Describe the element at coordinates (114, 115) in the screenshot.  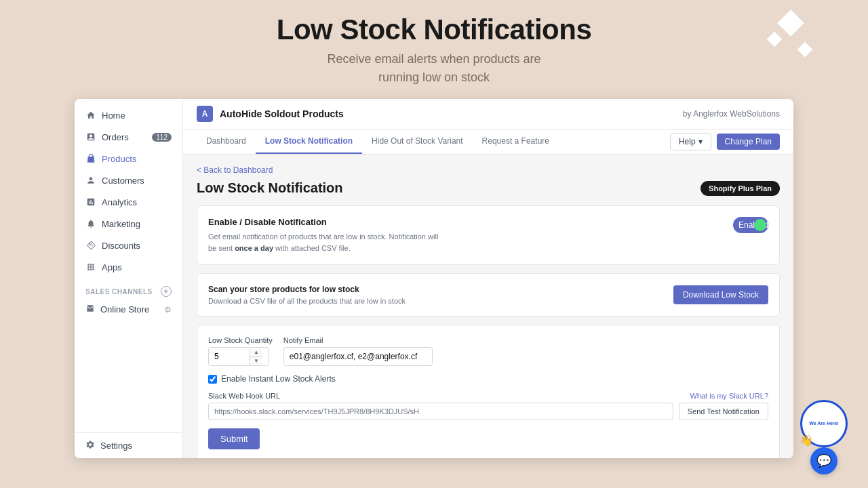
I see `sidebar-item-home-label: Home` at that location.